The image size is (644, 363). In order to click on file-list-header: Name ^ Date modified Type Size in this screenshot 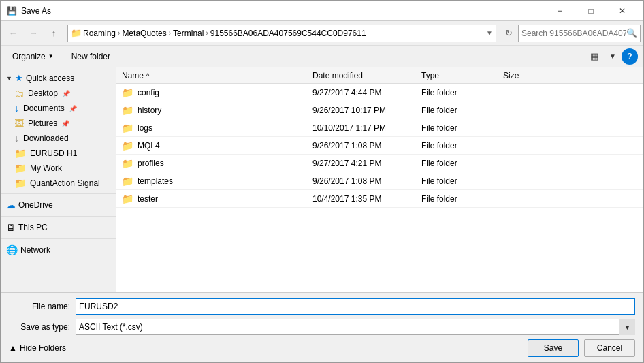, I will do `click(380, 76)`.